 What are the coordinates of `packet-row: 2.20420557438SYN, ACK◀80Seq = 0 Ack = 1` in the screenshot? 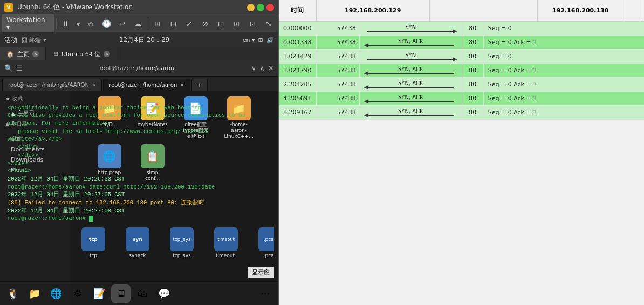 It's located at (462, 85).